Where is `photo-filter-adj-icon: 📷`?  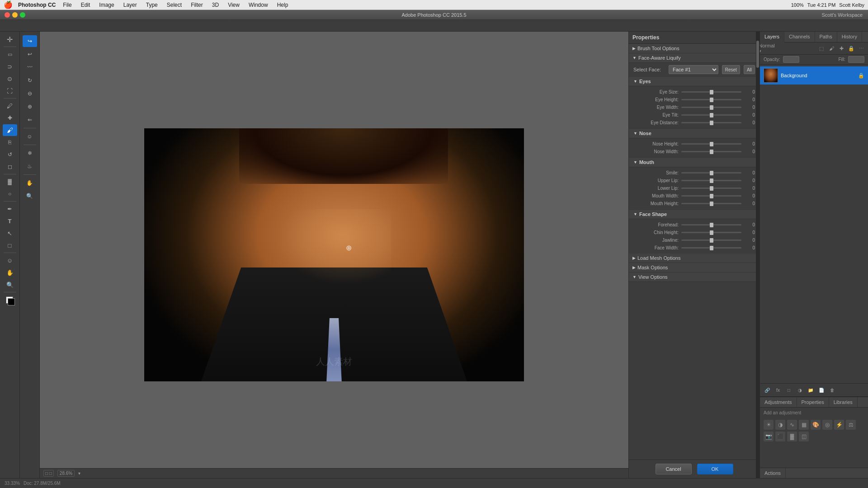
photo-filter-adj-icon: 📷 is located at coordinates (769, 436).